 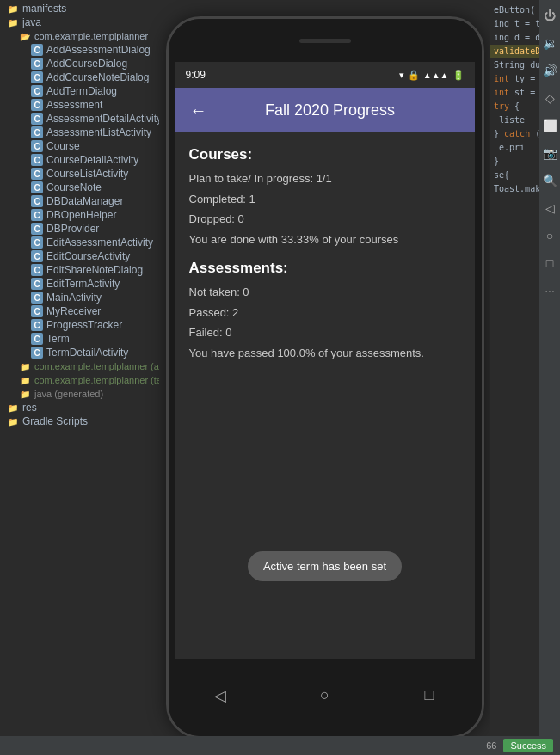 I want to click on back-button: ←, so click(x=199, y=110).